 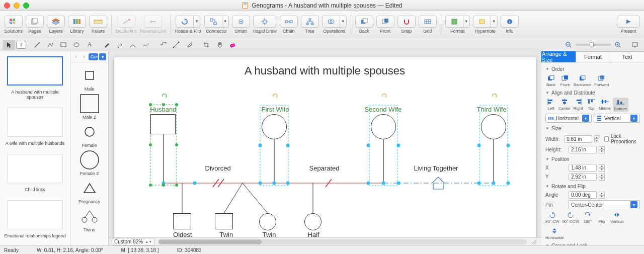 I want to click on connector-dropdown: ▼, so click(x=225, y=22).